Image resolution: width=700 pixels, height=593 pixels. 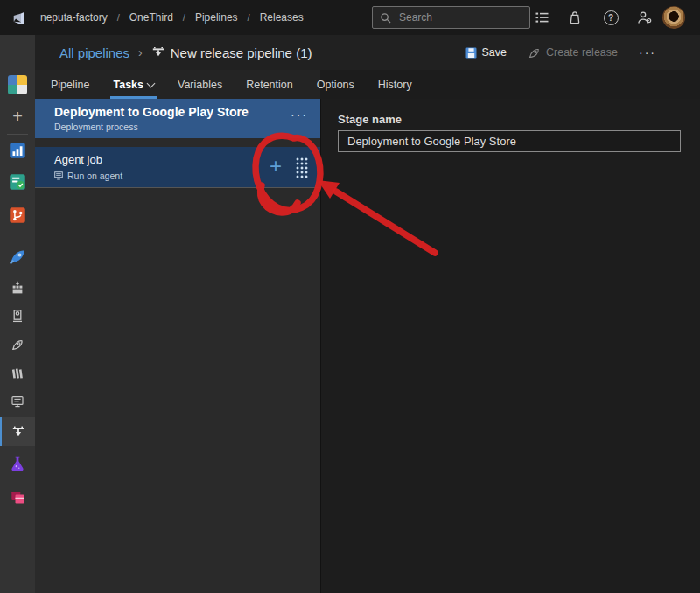 I want to click on marketplace-bag-icon, so click(x=575, y=17).